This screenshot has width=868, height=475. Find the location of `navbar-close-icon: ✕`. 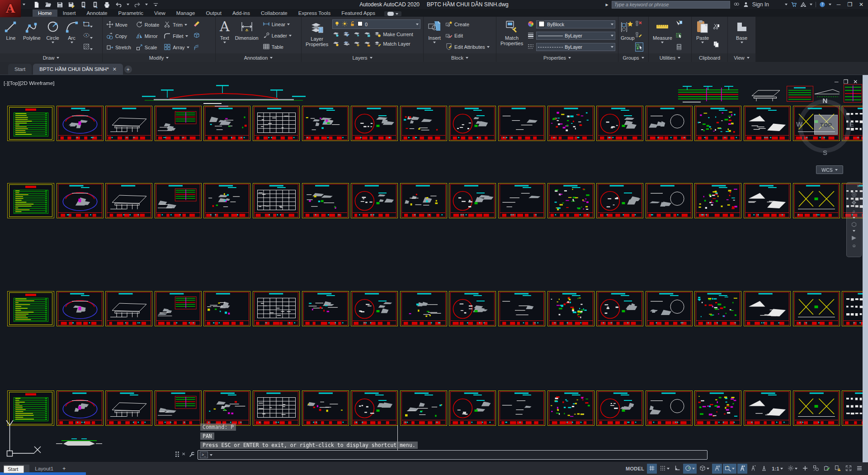

navbar-close-icon: ✕ is located at coordinates (858, 186).